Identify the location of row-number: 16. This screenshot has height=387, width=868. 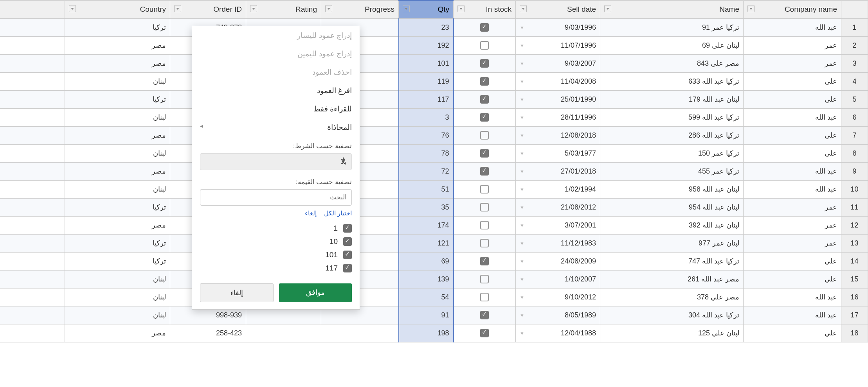
(855, 297).